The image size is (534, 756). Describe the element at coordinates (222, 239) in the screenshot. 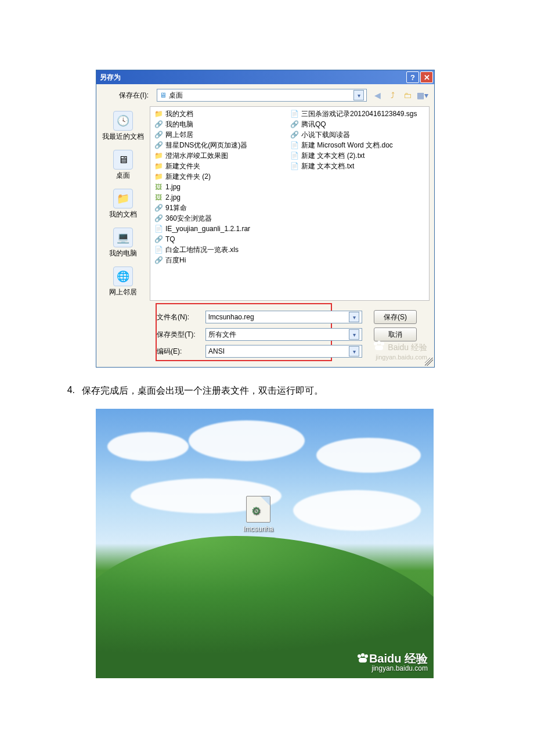

I see `file-item: 🔗TQ` at that location.